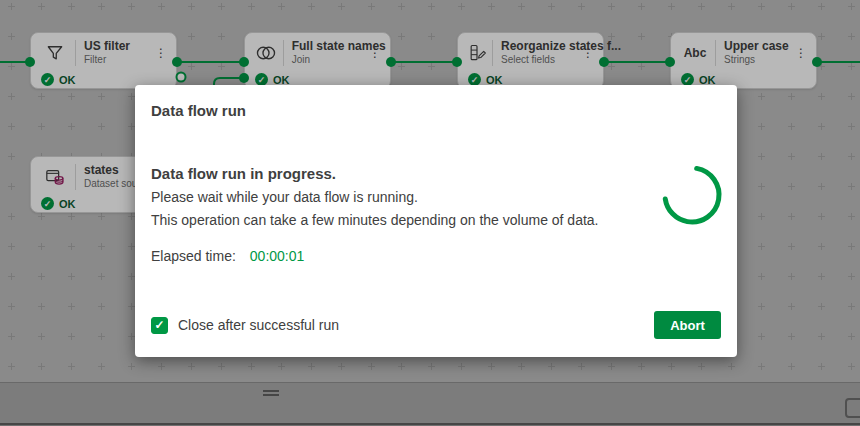 The image size is (860, 426). I want to click on dialog-title: Data flow run, so click(436, 110).